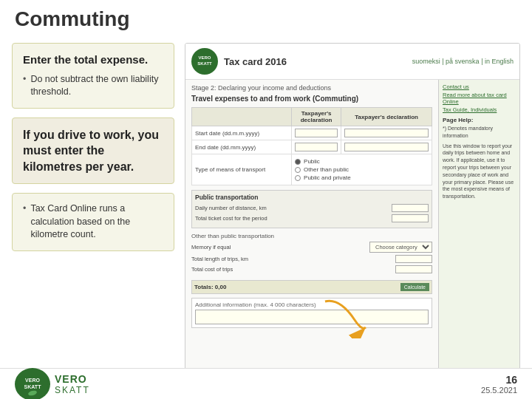 The height and width of the screenshot is (399, 532). I want to click on page-title: Commuting, so click(266, 19).